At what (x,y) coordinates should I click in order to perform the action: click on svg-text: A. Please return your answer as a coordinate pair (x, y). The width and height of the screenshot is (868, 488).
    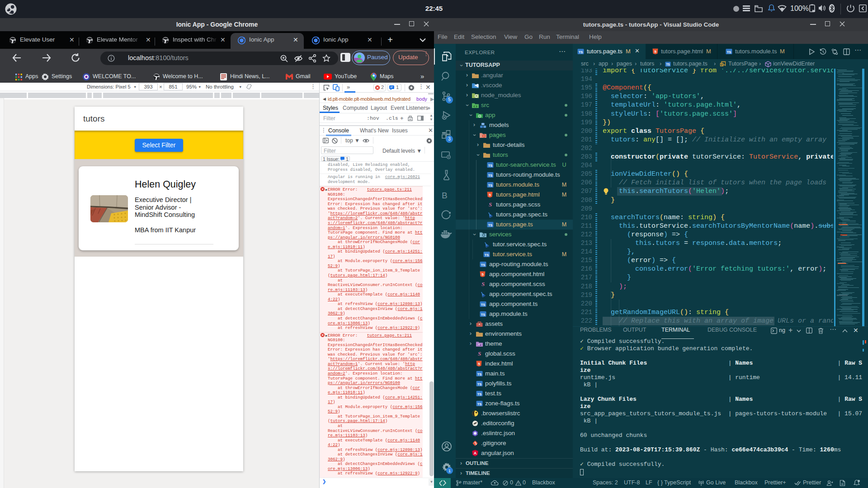
    Looking at the image, I should click on (476, 453).